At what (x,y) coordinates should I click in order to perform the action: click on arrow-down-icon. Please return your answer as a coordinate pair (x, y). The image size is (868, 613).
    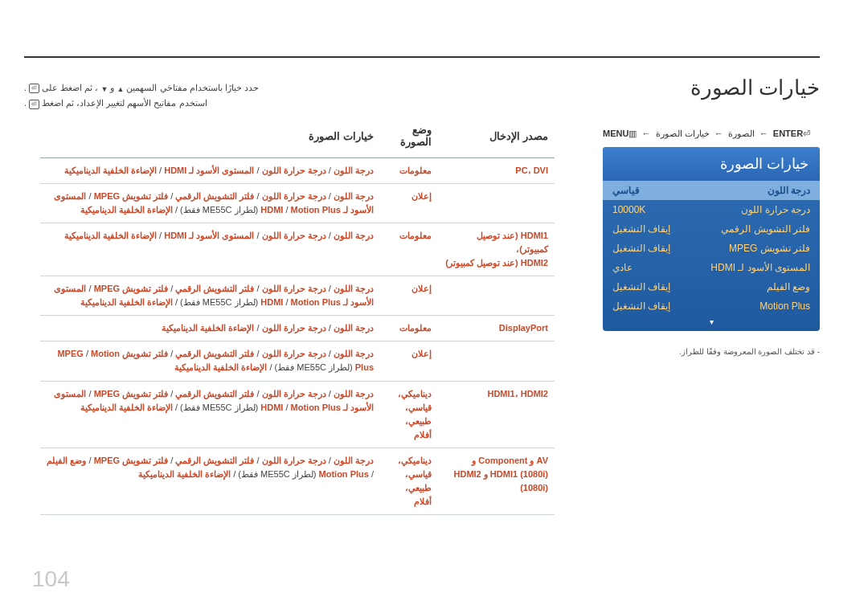
    Looking at the image, I should click on (104, 88).